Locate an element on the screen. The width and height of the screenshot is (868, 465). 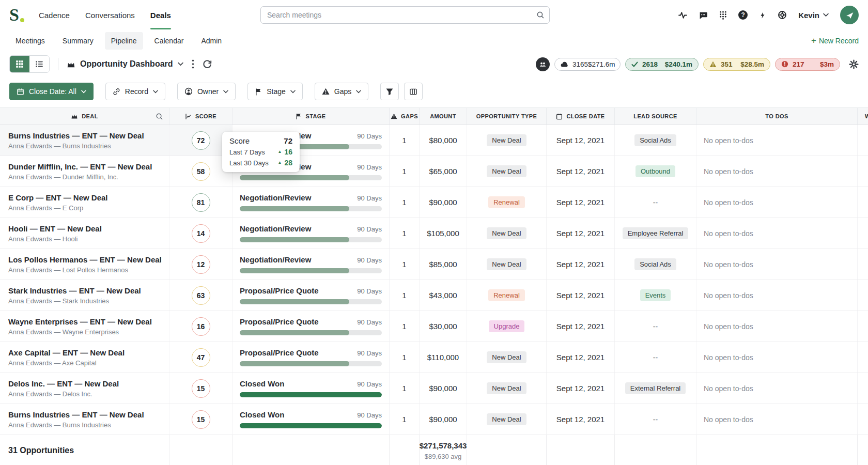
deal-cell: Wayne Enterprises — ENT — New Deal Anna … is located at coordinates (85, 327).